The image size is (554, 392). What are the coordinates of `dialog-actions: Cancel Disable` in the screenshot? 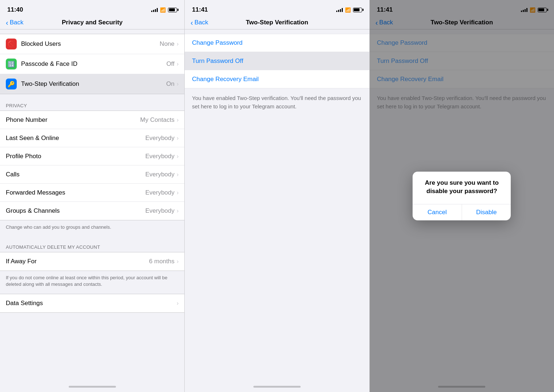 It's located at (462, 212).